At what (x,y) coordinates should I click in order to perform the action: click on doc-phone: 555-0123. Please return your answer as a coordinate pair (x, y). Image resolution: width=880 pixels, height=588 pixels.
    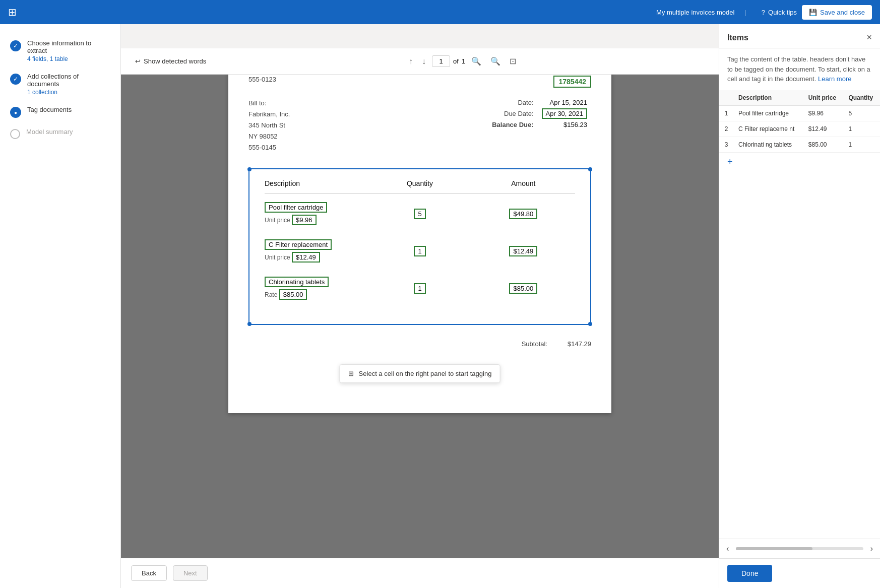
    Looking at the image, I should click on (262, 82).